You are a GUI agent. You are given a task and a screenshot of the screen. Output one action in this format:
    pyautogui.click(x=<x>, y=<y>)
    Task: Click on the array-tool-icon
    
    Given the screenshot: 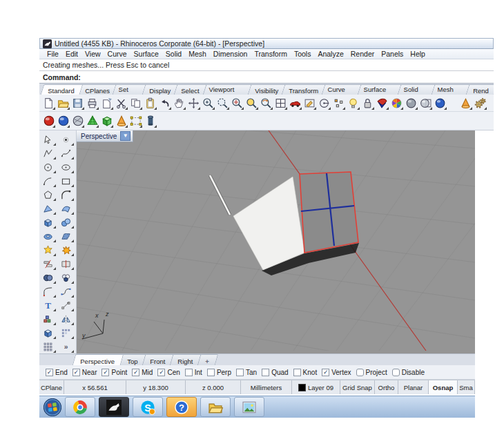 What is the action you would take?
    pyautogui.click(x=66, y=333)
    